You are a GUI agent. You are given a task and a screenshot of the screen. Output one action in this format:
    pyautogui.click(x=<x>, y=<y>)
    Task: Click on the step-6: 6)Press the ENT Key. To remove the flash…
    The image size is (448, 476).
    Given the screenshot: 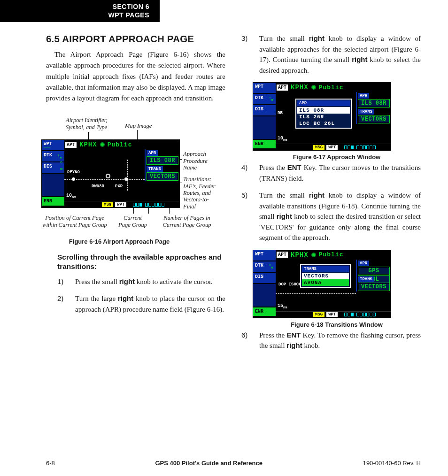 What is the action you would take?
    pyautogui.click(x=331, y=341)
    